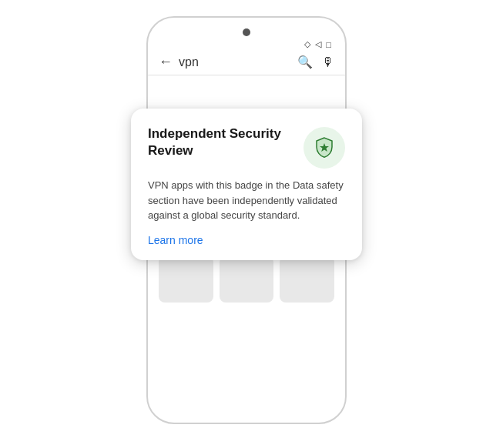  Describe the element at coordinates (246, 279) in the screenshot. I see `card-row` at that location.